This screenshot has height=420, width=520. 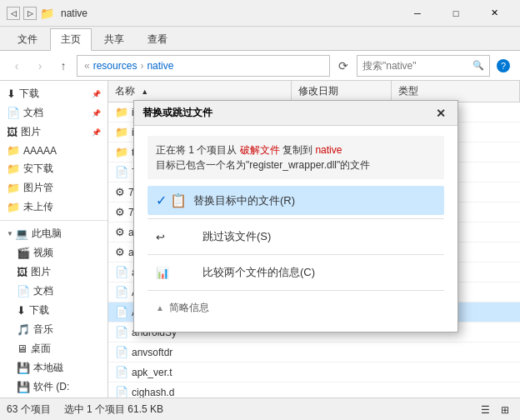 What do you see at coordinates (162, 200) in the screenshot?
I see `check-icon: ✓` at bounding box center [162, 200].